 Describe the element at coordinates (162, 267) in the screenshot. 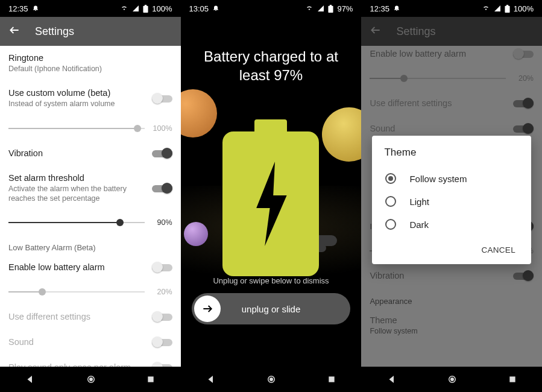

I see `enable-low-switch` at that location.